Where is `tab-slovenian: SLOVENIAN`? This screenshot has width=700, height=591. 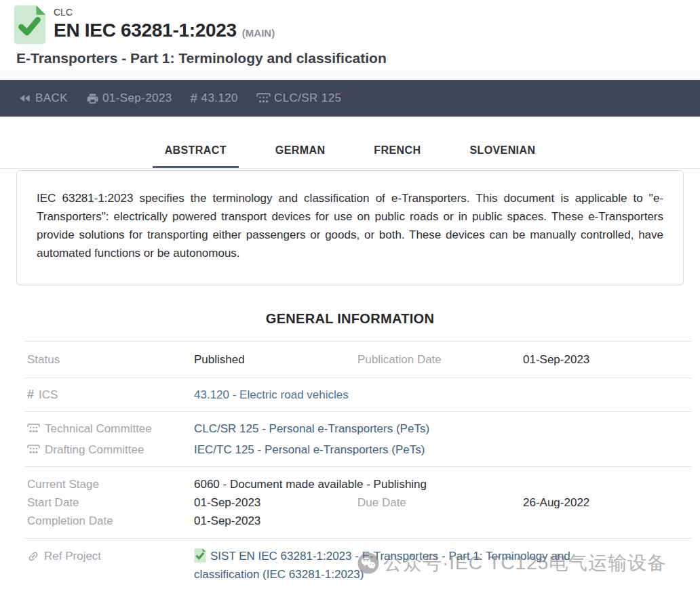 tab-slovenian: SLOVENIAN is located at coordinates (502, 152).